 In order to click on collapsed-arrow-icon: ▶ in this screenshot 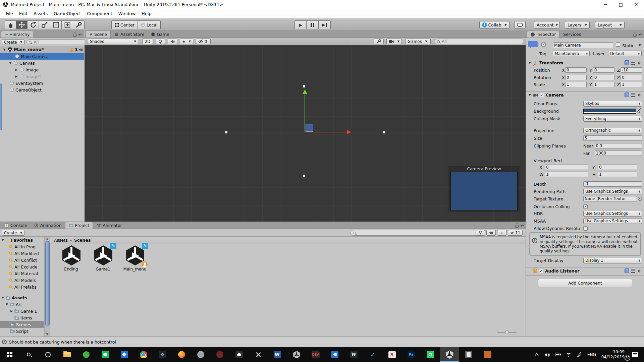, I will do `click(16, 76)`.